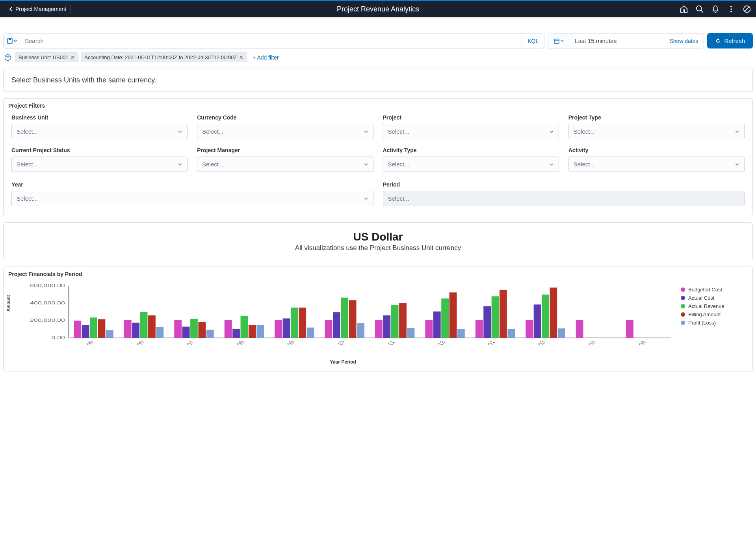  I want to click on svg-text: 600,000.00, so click(47, 285).